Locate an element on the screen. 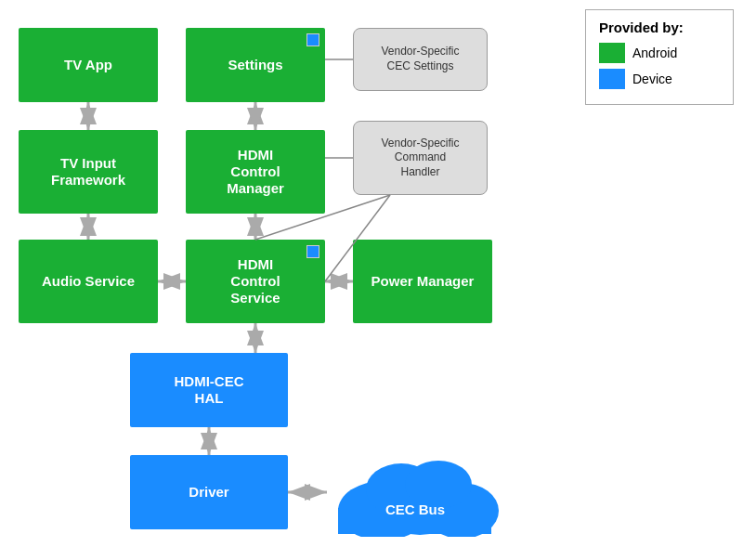 Image resolution: width=743 pixels, height=560 pixels. legend: Provided by: Android Device is located at coordinates (659, 58).